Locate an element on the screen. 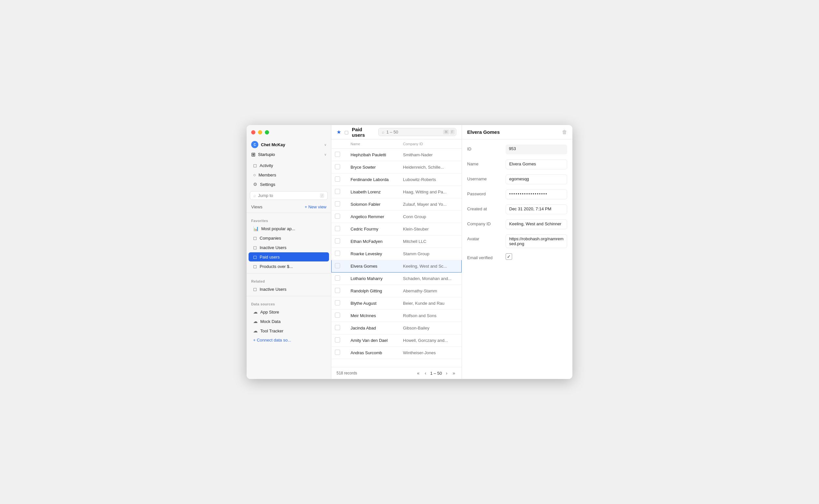  detail-field-value: •••••••••••••••••• is located at coordinates (536, 194).